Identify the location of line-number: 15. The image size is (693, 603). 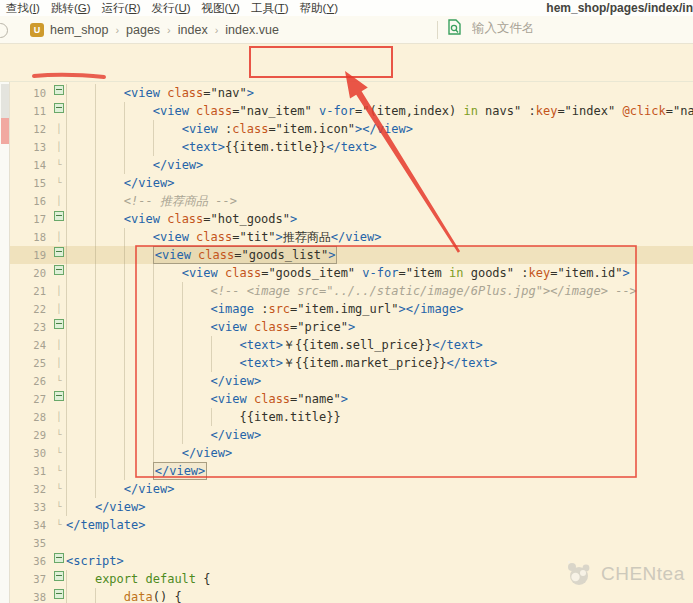
(31, 183).